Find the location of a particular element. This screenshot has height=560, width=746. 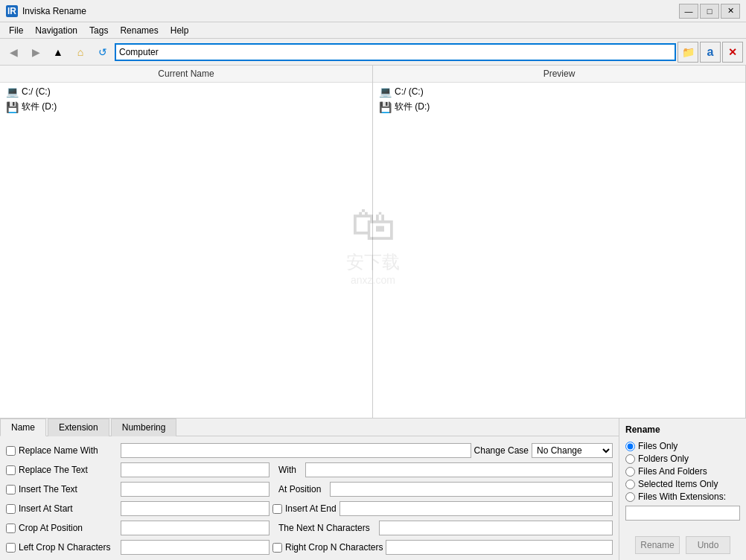

left-crop-input is located at coordinates (195, 547).